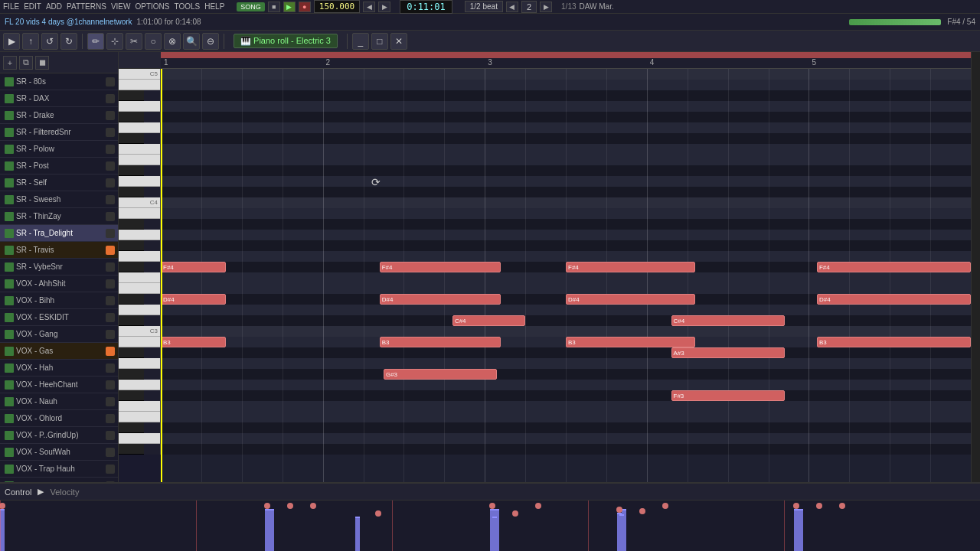  Describe the element at coordinates (59, 318) in the screenshot. I see `track-item: VOX - ESKIDIT` at that location.